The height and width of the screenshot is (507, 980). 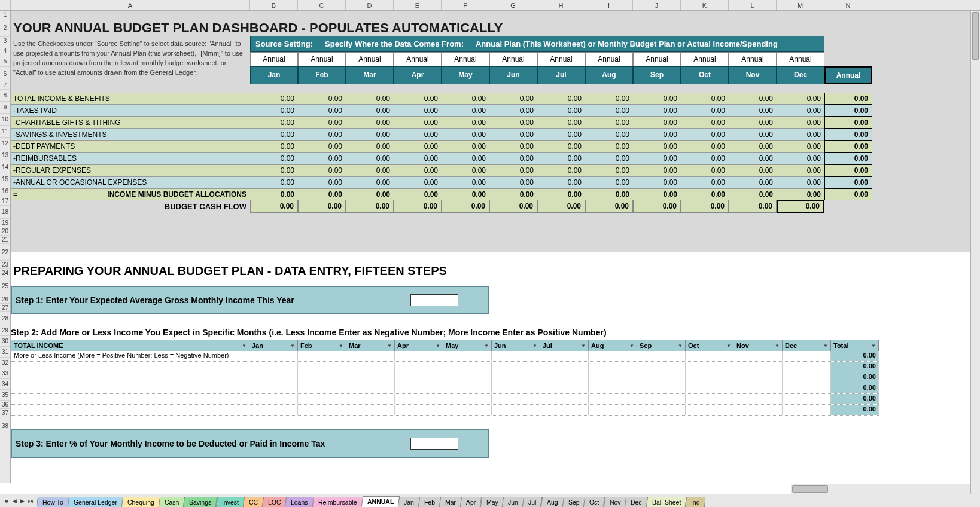 What do you see at coordinates (5, 352) in the screenshot?
I see `row-header-31: 31` at bounding box center [5, 352].